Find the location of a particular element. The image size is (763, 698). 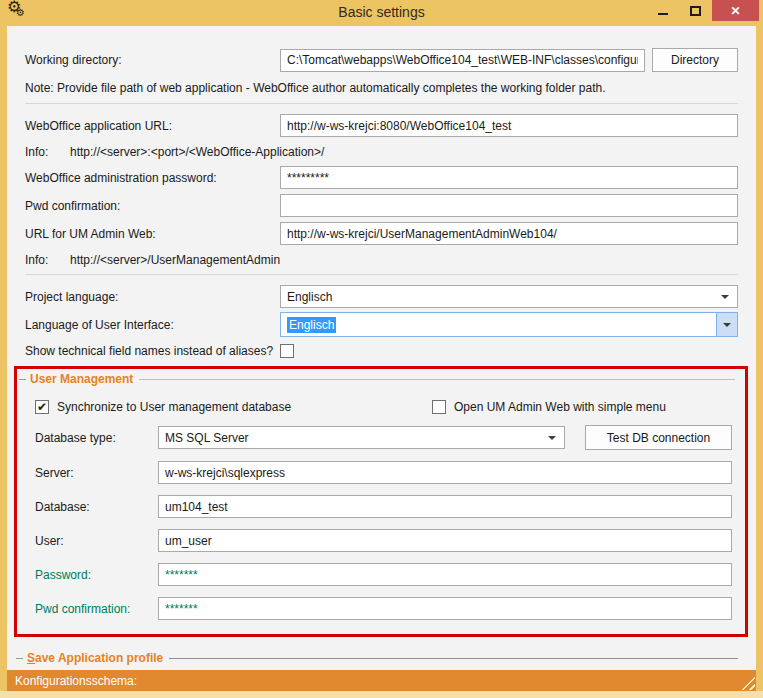

status-text: Konfigurationsschema: is located at coordinates (76, 681).